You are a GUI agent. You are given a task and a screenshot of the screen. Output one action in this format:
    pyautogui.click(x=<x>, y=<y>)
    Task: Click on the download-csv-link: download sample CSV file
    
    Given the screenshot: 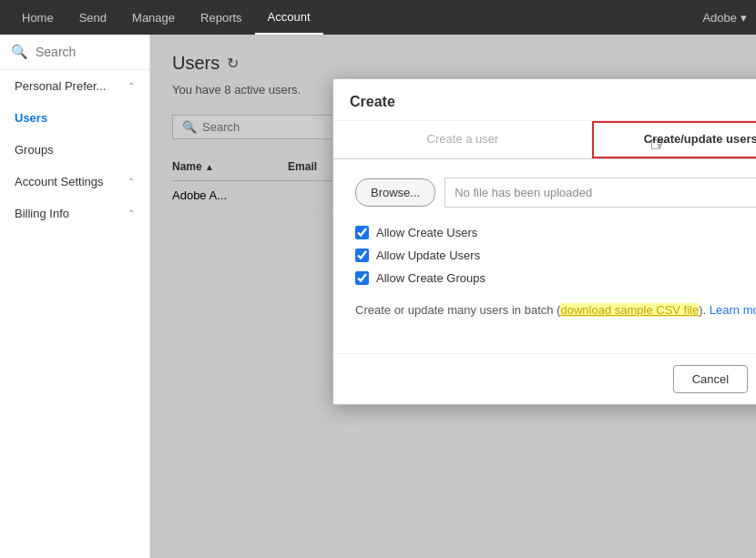 What is the action you would take?
    pyautogui.click(x=629, y=309)
    